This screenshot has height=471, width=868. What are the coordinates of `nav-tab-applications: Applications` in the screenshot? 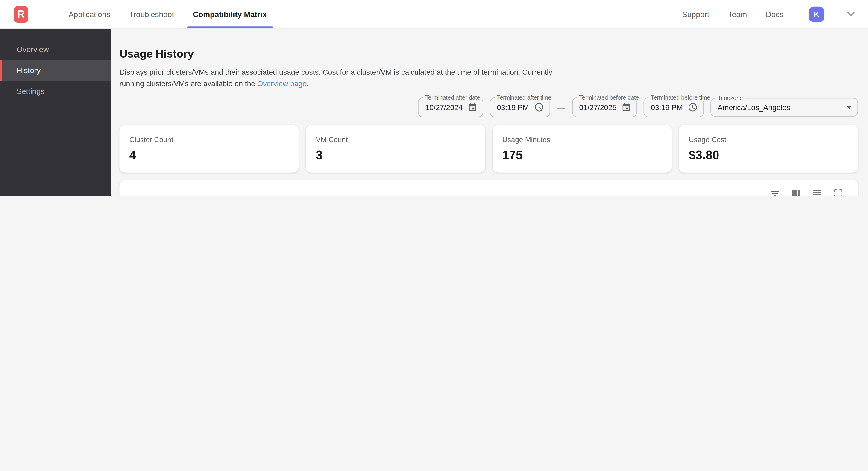 It's located at (90, 14).